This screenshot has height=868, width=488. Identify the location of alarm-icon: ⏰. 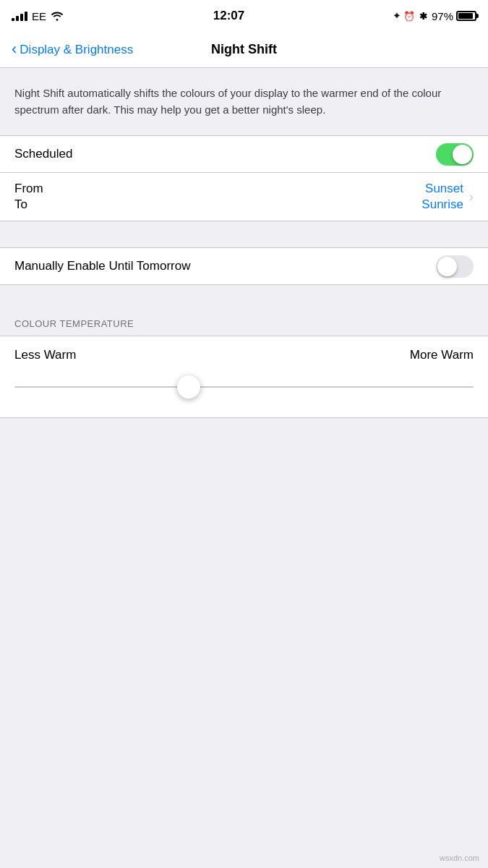
(409, 16).